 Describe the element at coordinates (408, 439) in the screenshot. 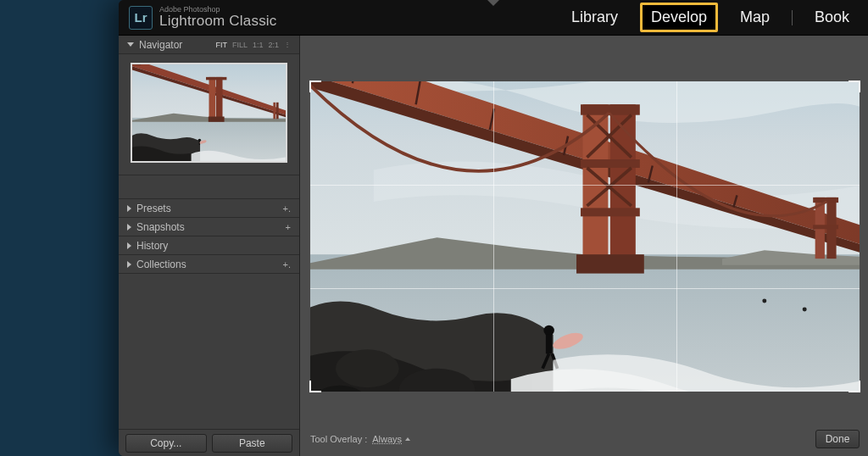

I see `caret-up-icon` at that location.